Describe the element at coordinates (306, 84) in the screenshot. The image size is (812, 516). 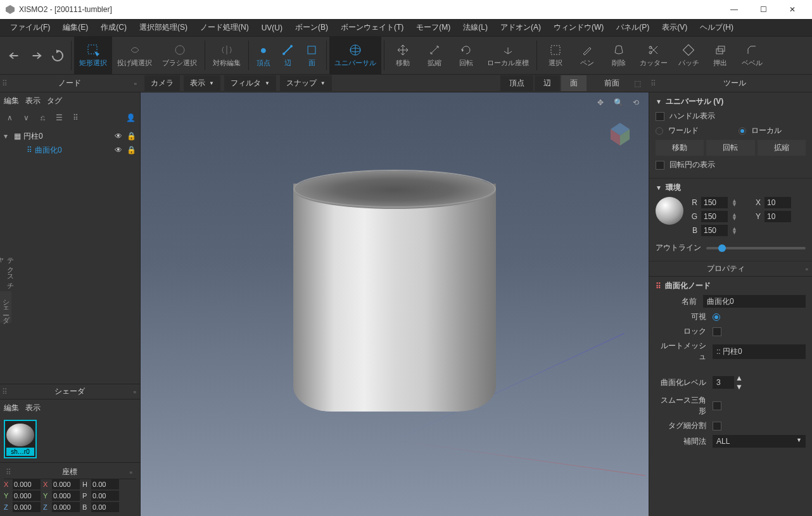
I see `snap-dropdown: スナップ▼` at that location.